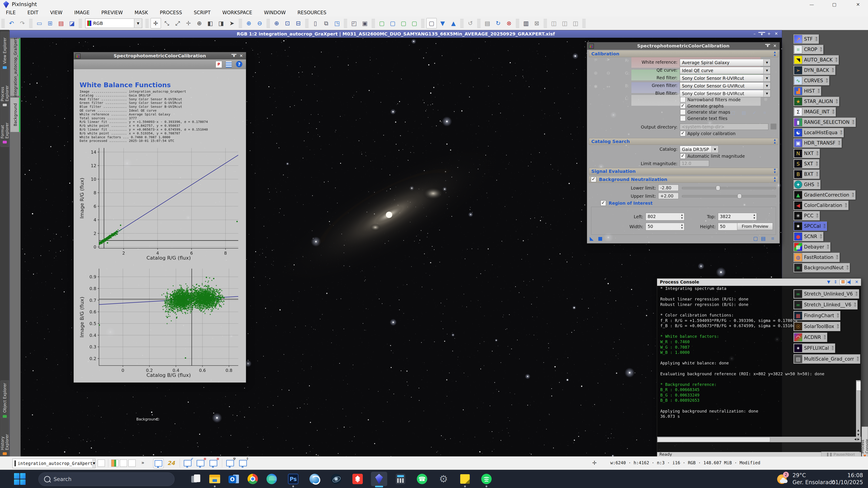  What do you see at coordinates (755, 226) in the screenshot?
I see `from-preview-button: From Preview` at bounding box center [755, 226].